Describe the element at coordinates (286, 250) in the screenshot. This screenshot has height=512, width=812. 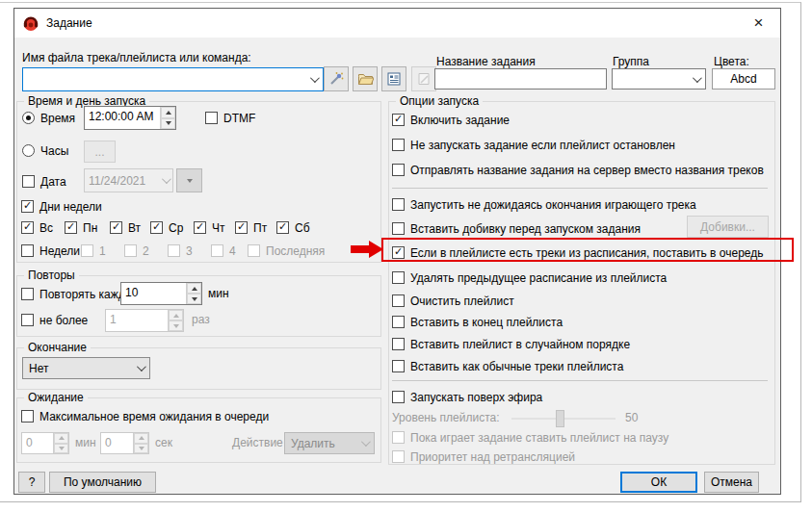
I see `checkbox-week-last: Последняя` at that location.